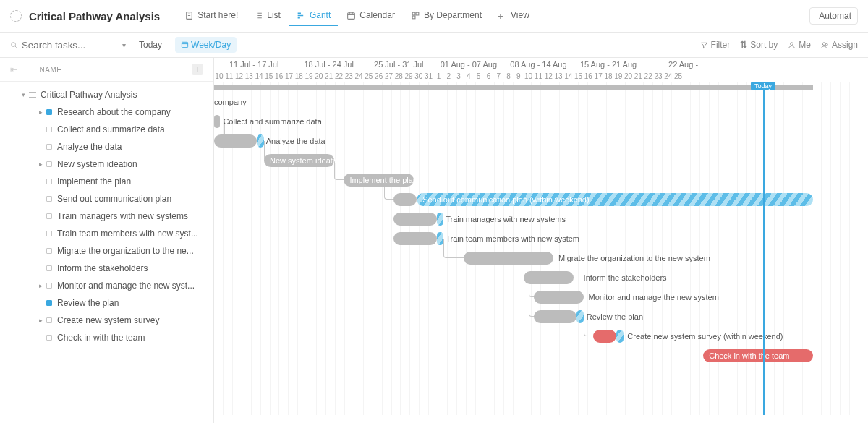 This screenshot has width=868, height=423. Describe the element at coordinates (749, 356) in the screenshot. I see `bar-text: Check in with the team` at that location.